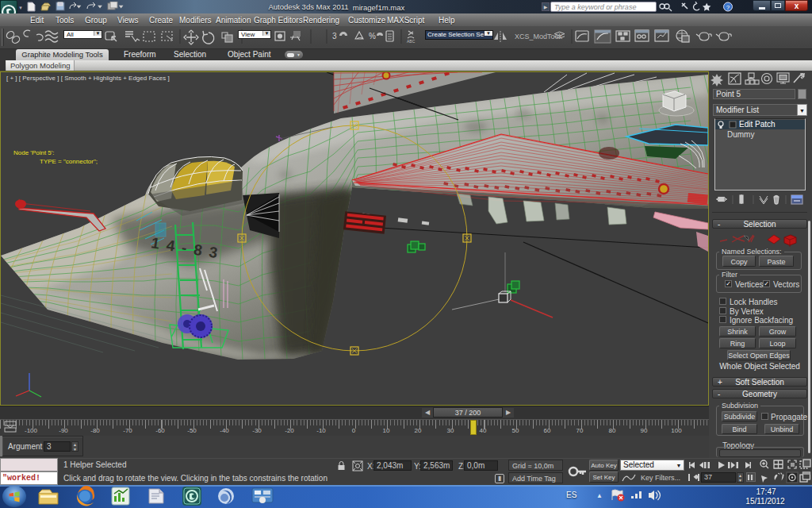 Image resolution: width=812 pixels, height=508 pixels. What do you see at coordinates (411, 41) in the screenshot?
I see `svg-text: ABC` at bounding box center [411, 41].